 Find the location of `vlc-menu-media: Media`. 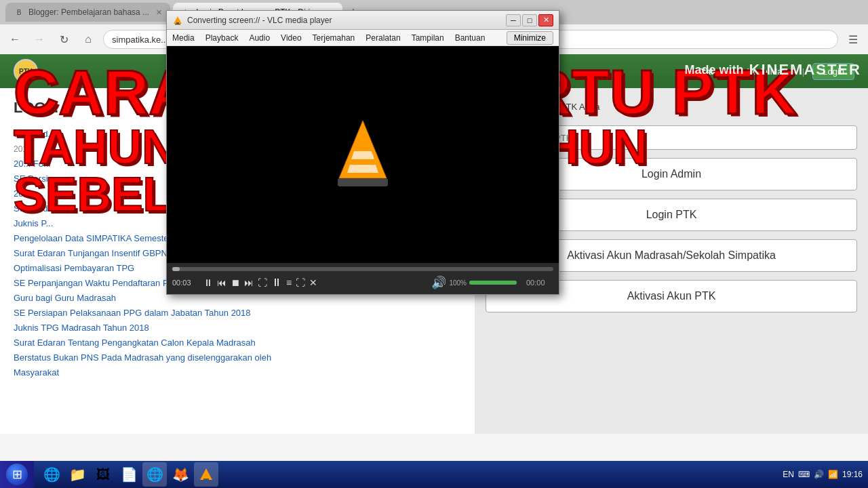

vlc-menu-media: Media is located at coordinates (183, 38).